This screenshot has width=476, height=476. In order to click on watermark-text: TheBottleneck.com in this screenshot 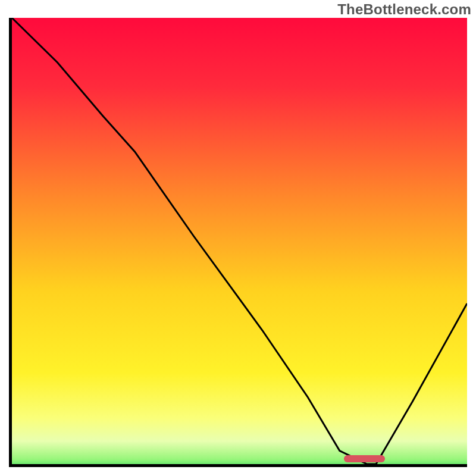, I will do `click(405, 10)`.